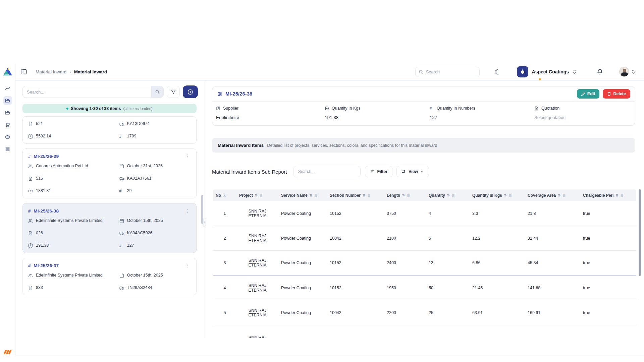 Image resolution: width=644 pixels, height=362 pixels. I want to click on column-header-no: No, so click(225, 195).